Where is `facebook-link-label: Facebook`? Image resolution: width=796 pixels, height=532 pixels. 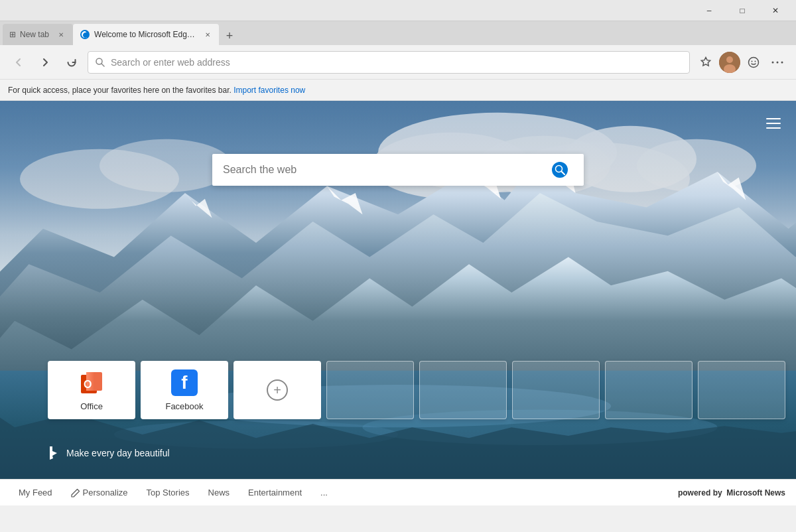
facebook-link-label: Facebook is located at coordinates (184, 406).